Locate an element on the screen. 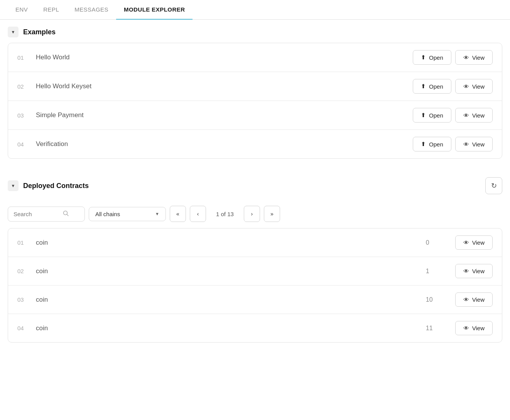 The image size is (510, 420). deployed-contracts-chevron-icon: ▼ is located at coordinates (13, 186).